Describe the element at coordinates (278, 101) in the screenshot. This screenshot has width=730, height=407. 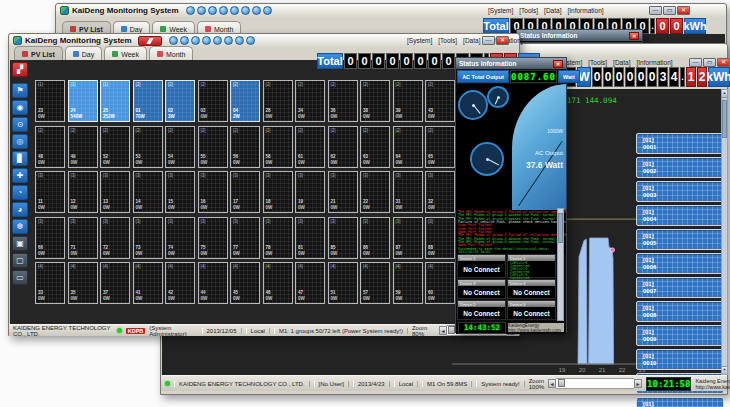
I see `pv-panel: [2]280W` at that location.